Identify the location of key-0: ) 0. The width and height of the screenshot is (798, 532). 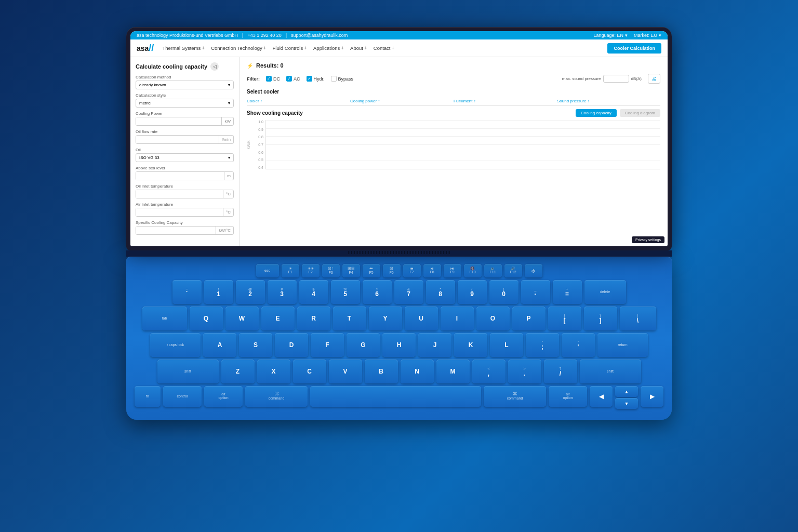
(504, 292).